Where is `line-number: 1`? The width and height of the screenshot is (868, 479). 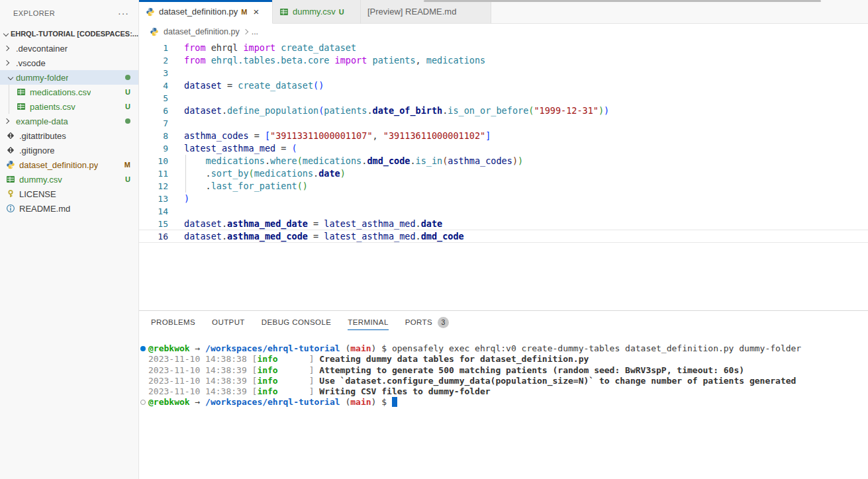 line-number: 1 is located at coordinates (154, 48).